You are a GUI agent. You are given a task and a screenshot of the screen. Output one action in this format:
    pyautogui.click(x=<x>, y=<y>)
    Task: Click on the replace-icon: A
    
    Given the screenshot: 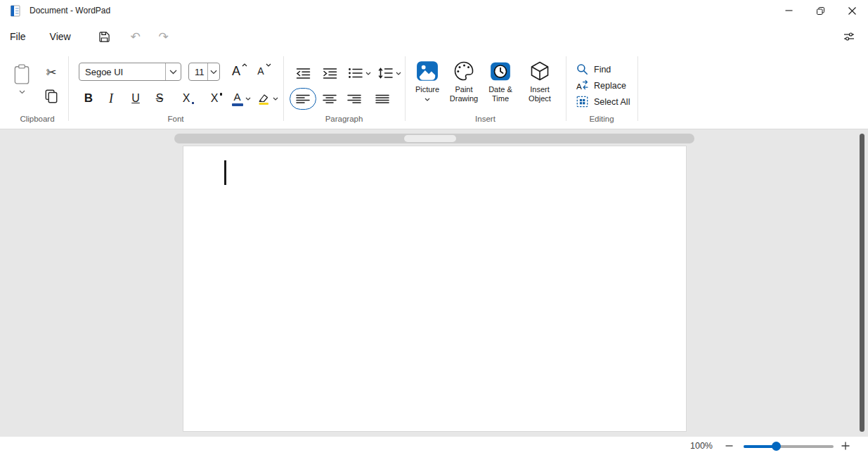 What is the action you would take?
    pyautogui.click(x=582, y=86)
    